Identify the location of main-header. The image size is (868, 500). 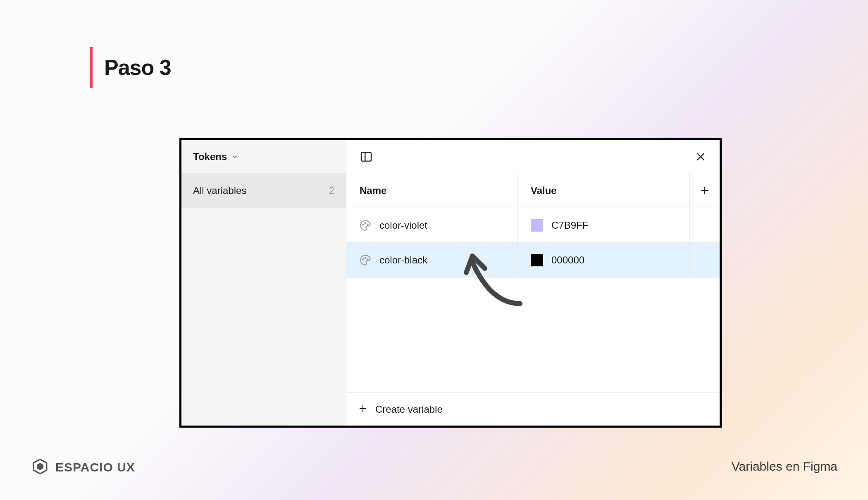
(533, 157).